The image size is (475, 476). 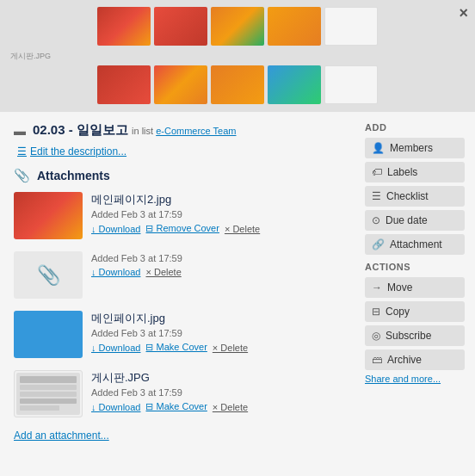 What do you see at coordinates (216, 229) in the screenshot?
I see `attachment-actions: ↓ Download ⊟ Remove Cover × Delete` at bounding box center [216, 229].